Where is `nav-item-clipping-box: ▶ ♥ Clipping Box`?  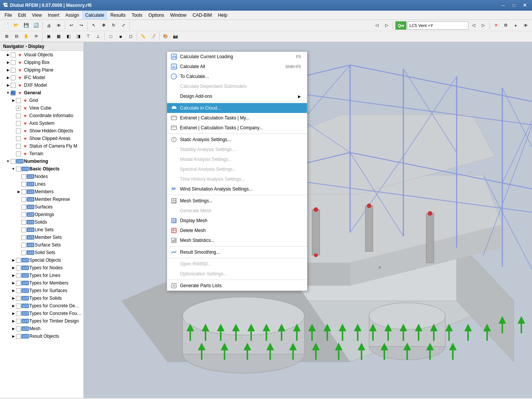 nav-item-clipping-box: ▶ ♥ Clipping Box is located at coordinates (42, 62).